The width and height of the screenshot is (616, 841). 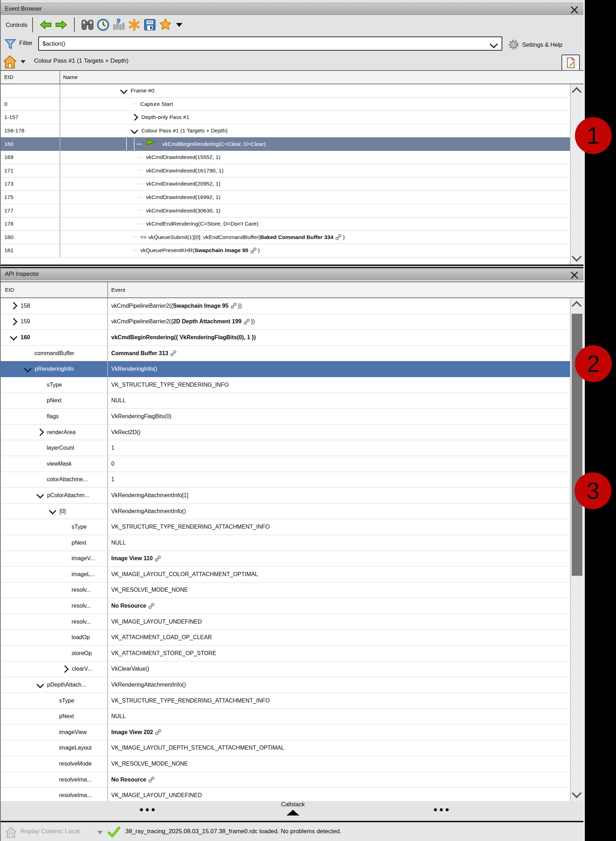 What do you see at coordinates (286, 653) in the screenshot?
I see `api-row: storeOpVK_ATTACHMENT_STORE_OP_STORE` at bounding box center [286, 653].